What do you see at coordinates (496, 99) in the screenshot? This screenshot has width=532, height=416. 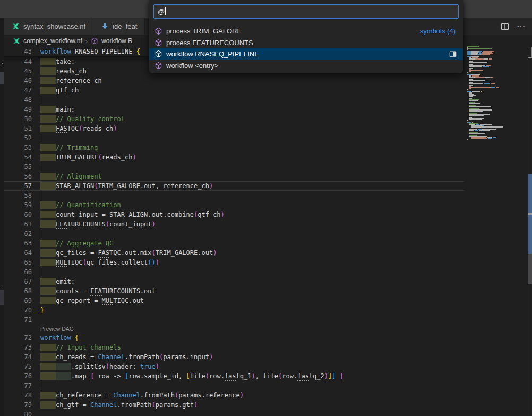 I see `minimap` at bounding box center [496, 99].